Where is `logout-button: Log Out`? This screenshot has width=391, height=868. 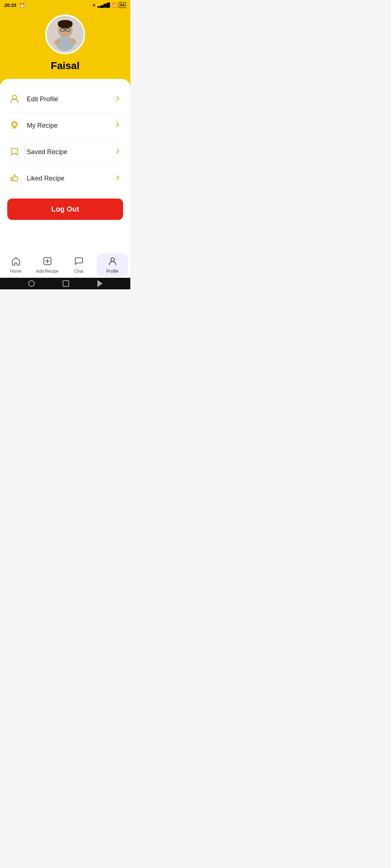
logout-button: Log Out is located at coordinates (65, 209).